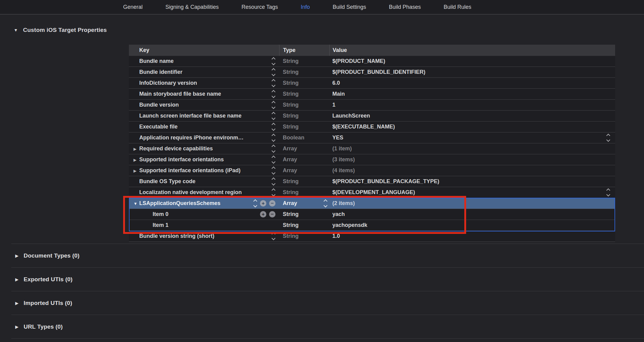  I want to click on tab-signing-capabilities: Signing & Capabilities, so click(192, 7).